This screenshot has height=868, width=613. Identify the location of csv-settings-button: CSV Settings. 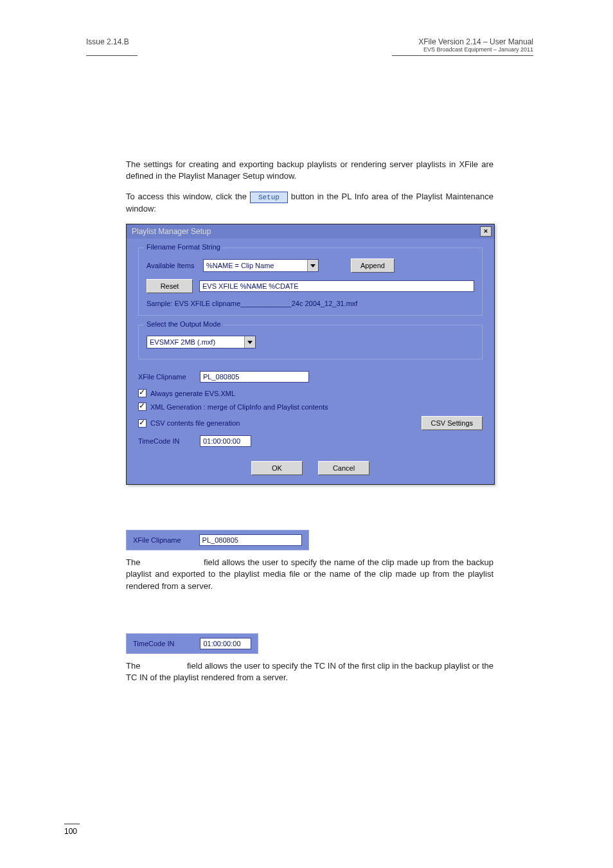
(452, 423).